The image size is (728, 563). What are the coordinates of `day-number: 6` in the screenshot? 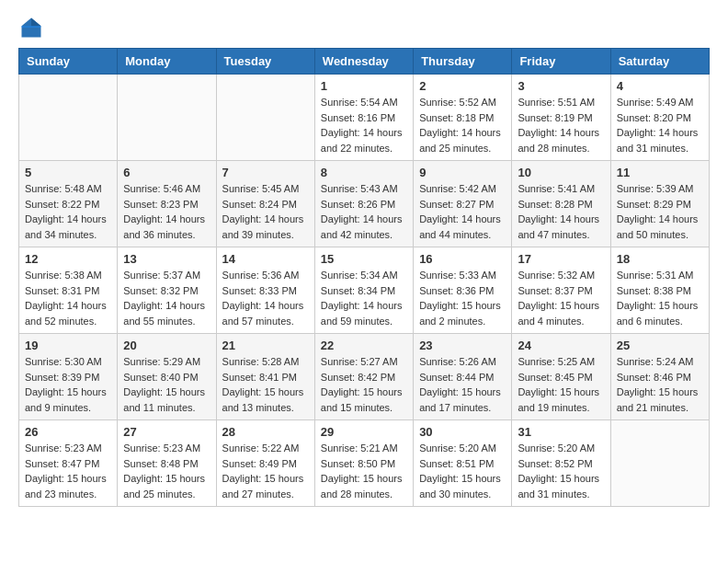 It's located at (166, 173).